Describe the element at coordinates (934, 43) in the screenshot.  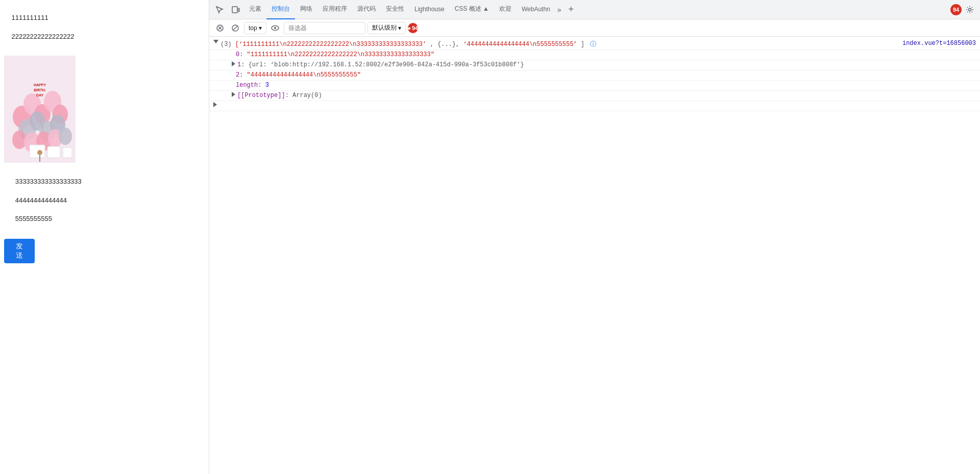
I see `source-link-0: index.vue?t=16856003` at that location.